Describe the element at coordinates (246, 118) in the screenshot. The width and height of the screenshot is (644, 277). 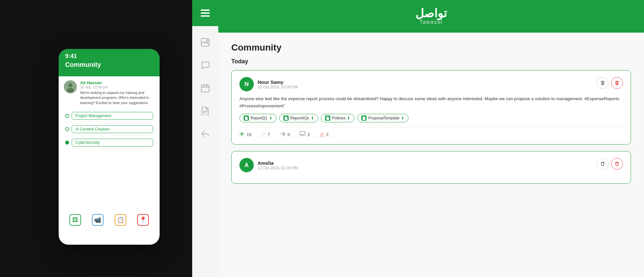
I see `attachment-icon-1: 📄` at that location.